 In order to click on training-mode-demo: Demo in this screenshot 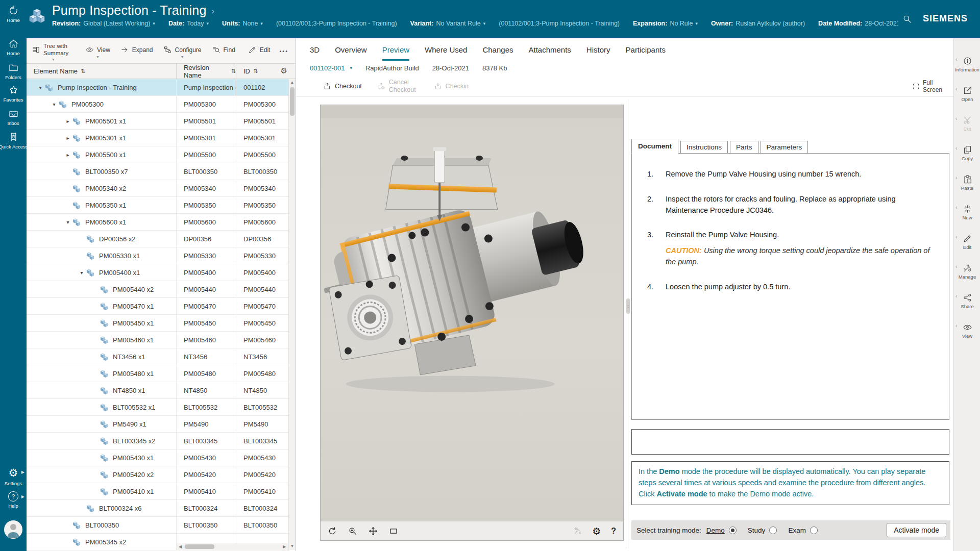, I will do `click(722, 531)`.